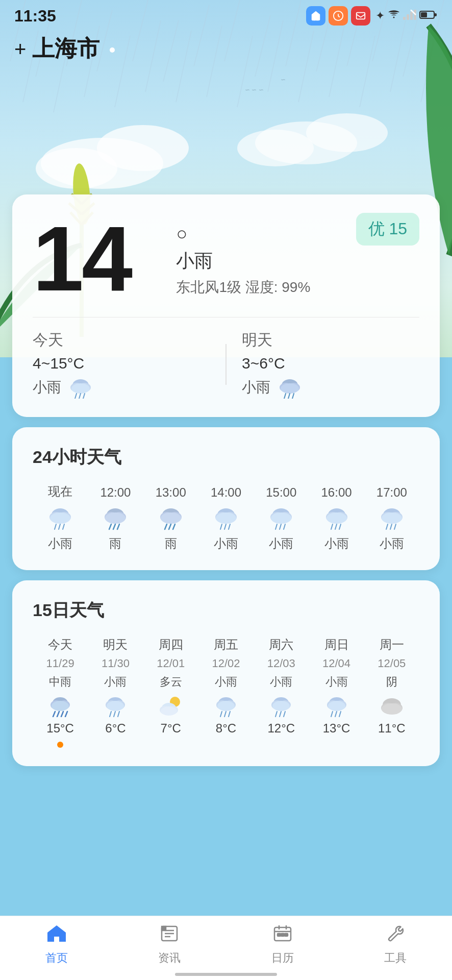 This screenshot has height=980, width=452. What do you see at coordinates (115, 519) in the screenshot?
I see `hour-item-1: 12:00 雨` at bounding box center [115, 519].